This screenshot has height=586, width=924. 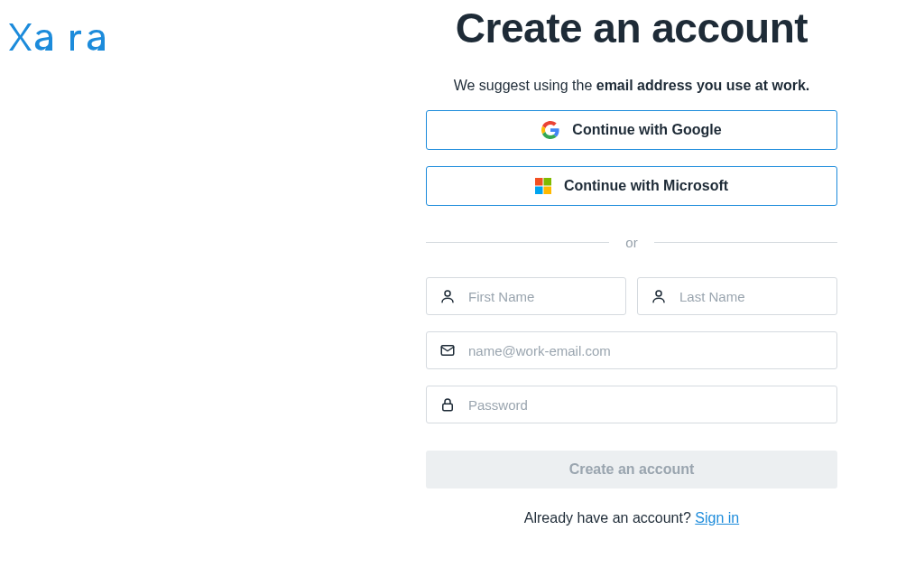 What do you see at coordinates (543, 186) in the screenshot?
I see `microsoft-icon` at bounding box center [543, 186].